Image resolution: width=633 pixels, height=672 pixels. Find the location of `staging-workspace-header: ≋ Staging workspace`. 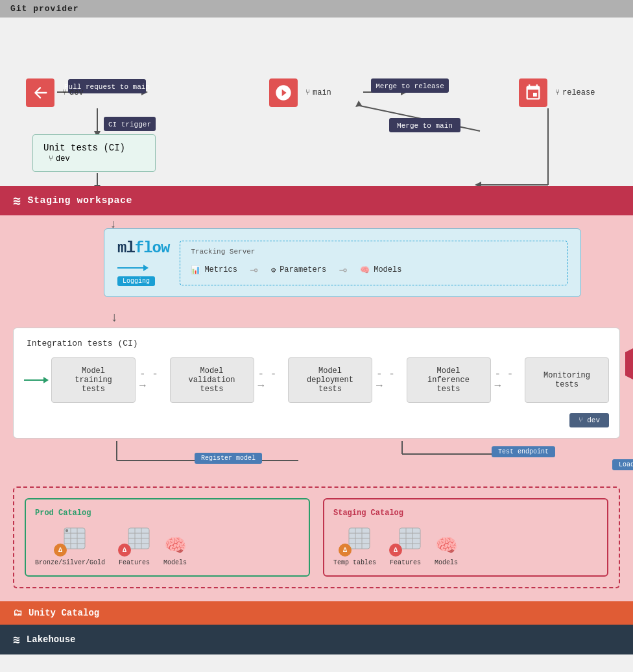

staging-workspace-header: ≋ Staging workspace is located at coordinates (316, 201).